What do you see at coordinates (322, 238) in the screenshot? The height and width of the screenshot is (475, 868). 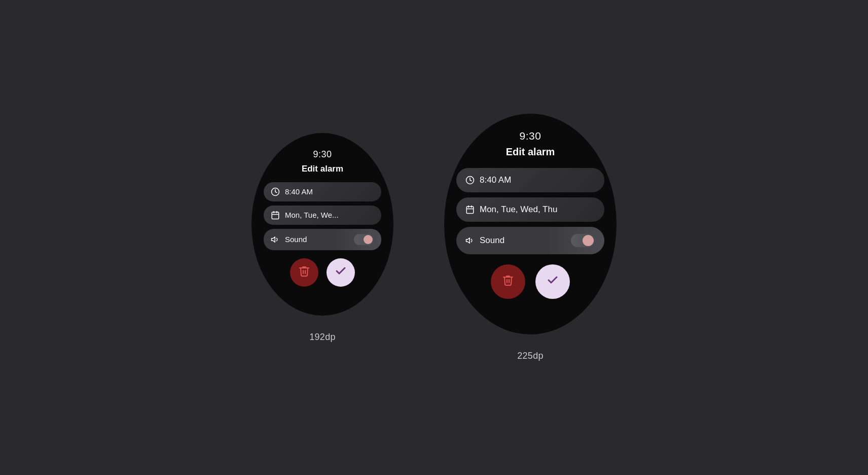 I see `watch-container-small: 9:30Edit alarm 8:40 AM Mon, Tue, We... S…` at bounding box center [322, 238].